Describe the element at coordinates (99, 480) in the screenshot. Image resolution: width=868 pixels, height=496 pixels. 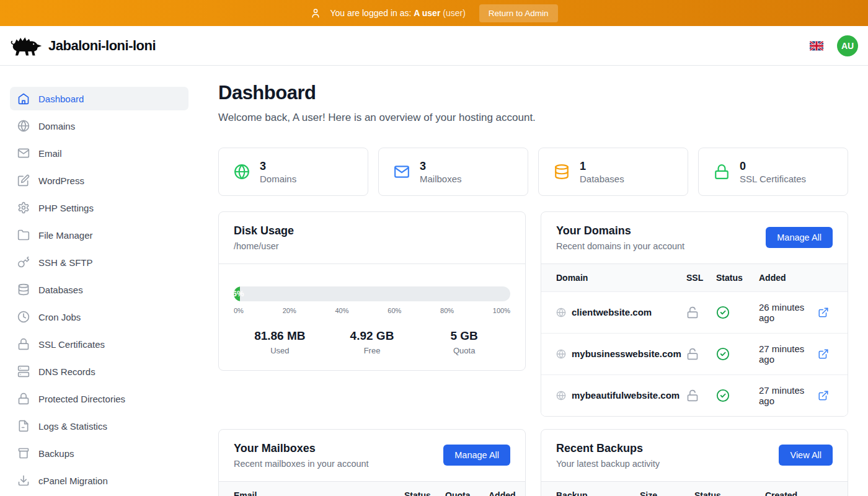
I see `sidebar-item-cpanel-migration: cPanel Migration` at that location.